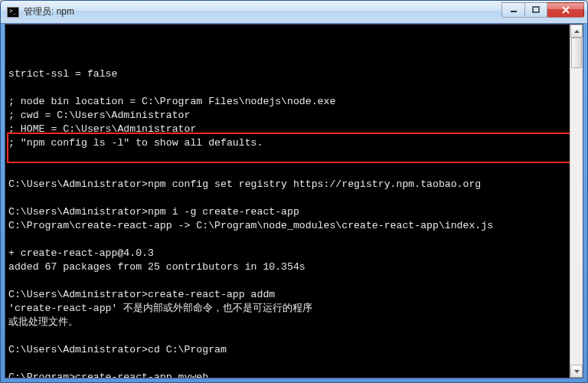  I want to click on terminal-line: ; cwd = C:\Users\Administrator, so click(288, 116).